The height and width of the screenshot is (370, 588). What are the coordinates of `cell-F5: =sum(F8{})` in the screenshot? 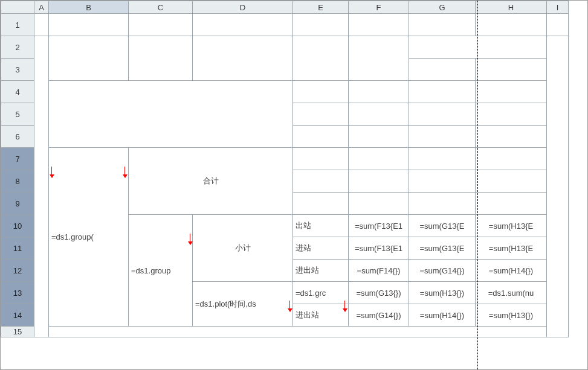 It's located at (379, 115).